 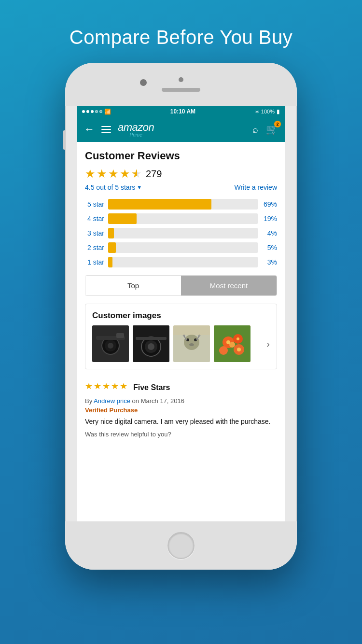 What do you see at coordinates (124, 386) in the screenshot?
I see `review-star-5: ★` at bounding box center [124, 386].